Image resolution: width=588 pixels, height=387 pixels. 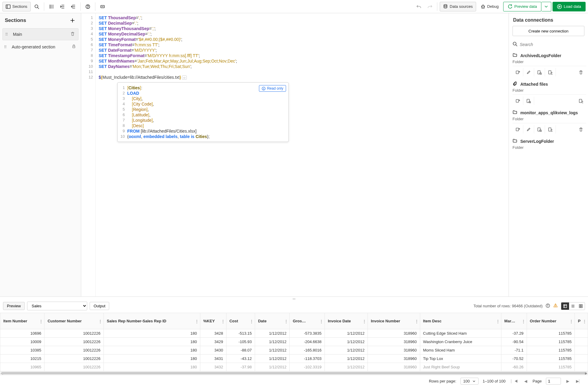 I want to click on table-row: 10965100122261803432-37.981/12/2012-102.…, so click(x=294, y=367).